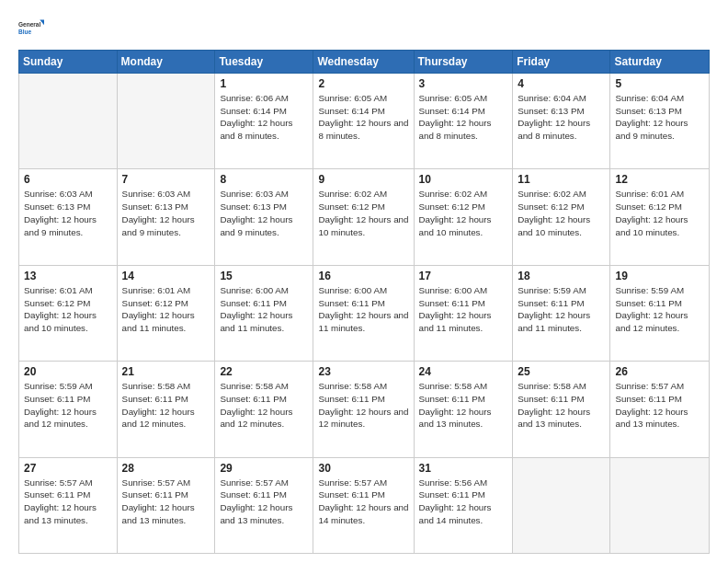 The image size is (728, 563). What do you see at coordinates (363, 84) in the screenshot?
I see `day-number: 2` at bounding box center [363, 84].